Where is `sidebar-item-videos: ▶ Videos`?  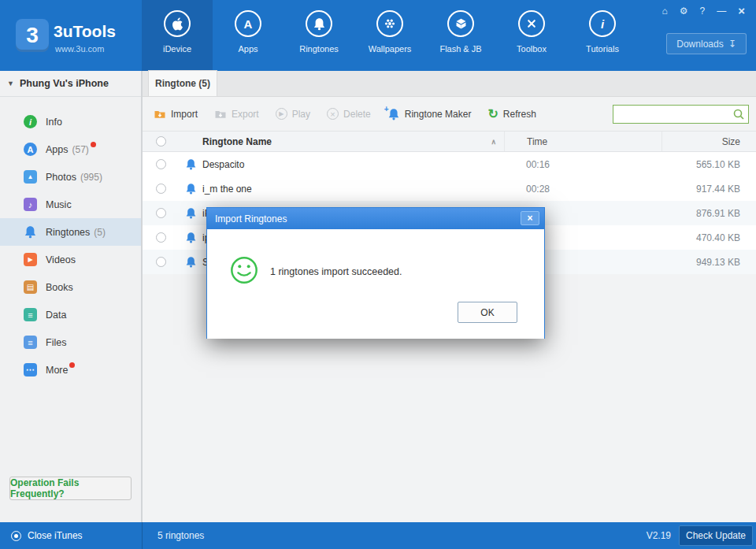 sidebar-item-videos: ▶ Videos is located at coordinates (71, 260).